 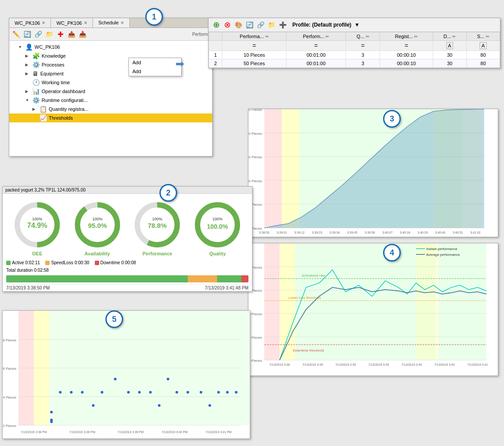 I want to click on tree-opdash-expand: ▶, so click(x=29, y=91).